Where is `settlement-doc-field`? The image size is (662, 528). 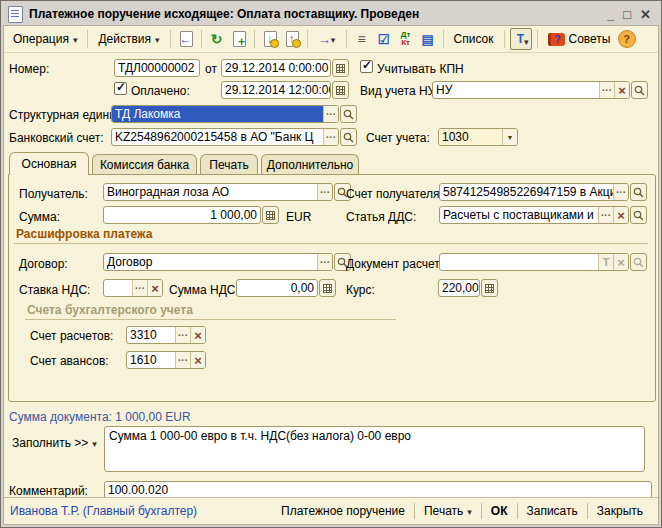 settlement-doc-field is located at coordinates (534, 262).